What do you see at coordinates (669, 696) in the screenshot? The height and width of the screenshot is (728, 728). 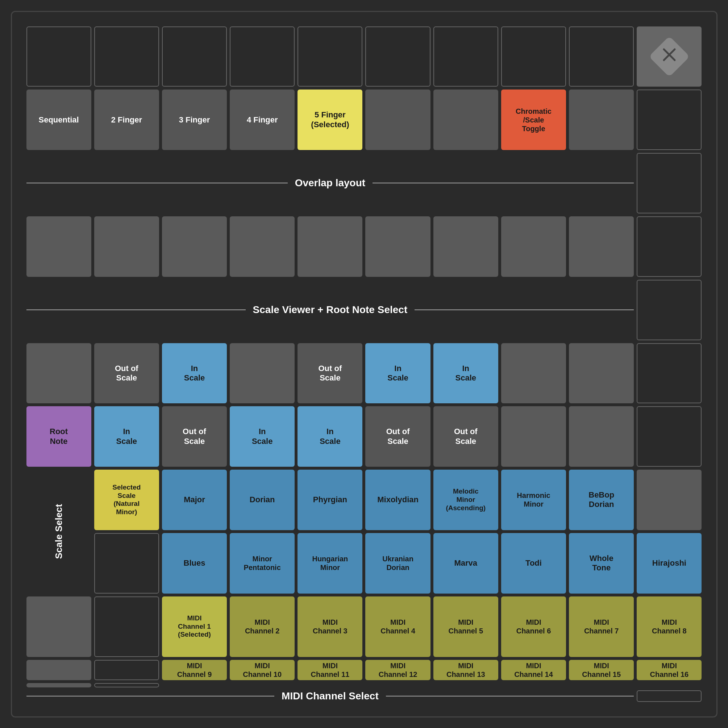 I see `midi-label-col10` at bounding box center [669, 696].